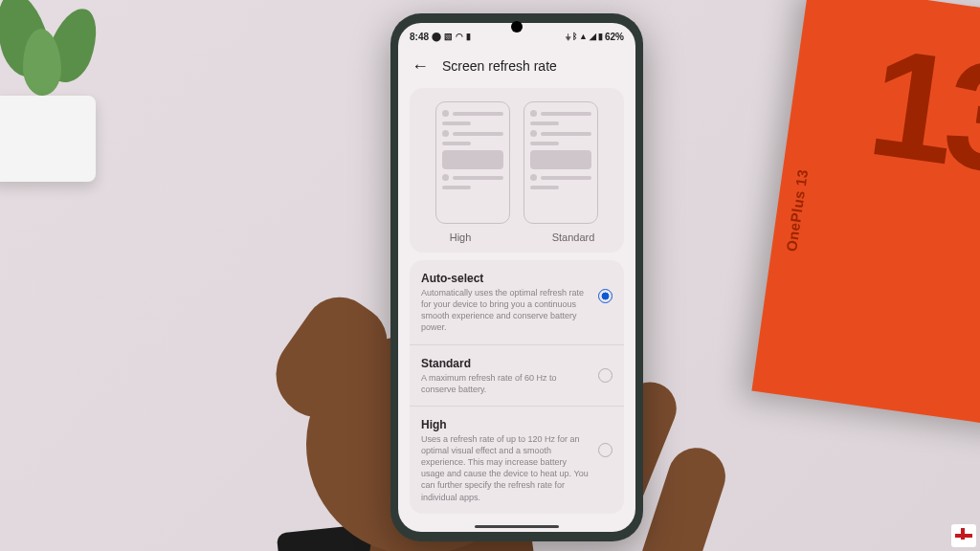 The height and width of the screenshot is (551, 980). I want to click on battery-icon: ▮, so click(601, 36).